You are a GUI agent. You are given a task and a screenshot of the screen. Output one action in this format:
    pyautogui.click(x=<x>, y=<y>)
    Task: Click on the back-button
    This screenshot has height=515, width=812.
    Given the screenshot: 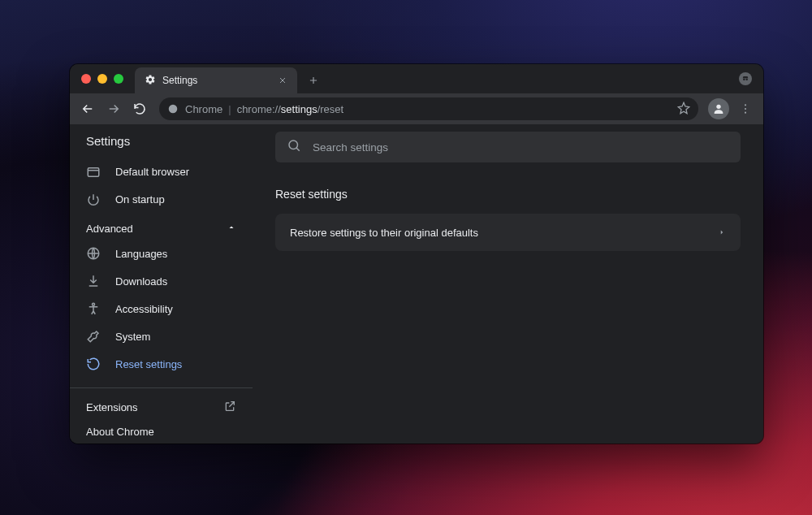 What is the action you would take?
    pyautogui.click(x=88, y=109)
    